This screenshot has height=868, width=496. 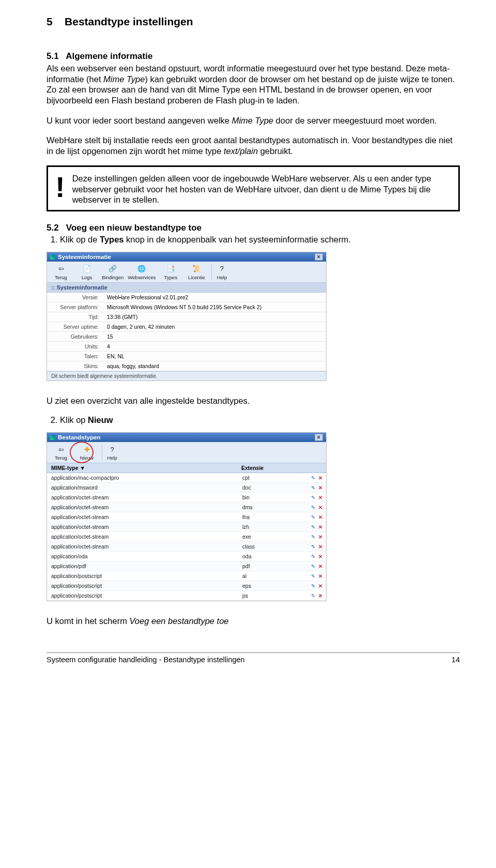 I want to click on info-label: Server platform:, so click(x=75, y=307).